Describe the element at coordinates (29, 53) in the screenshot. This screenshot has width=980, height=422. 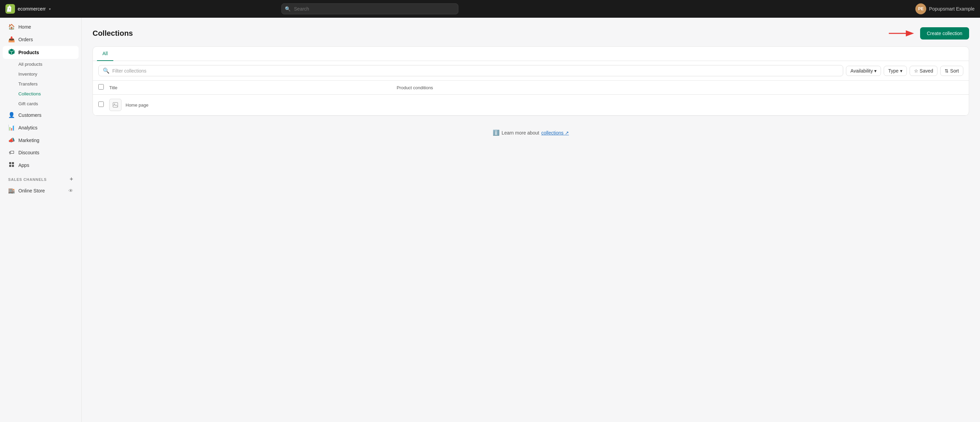
I see `sidebar-products-label: Products` at that location.